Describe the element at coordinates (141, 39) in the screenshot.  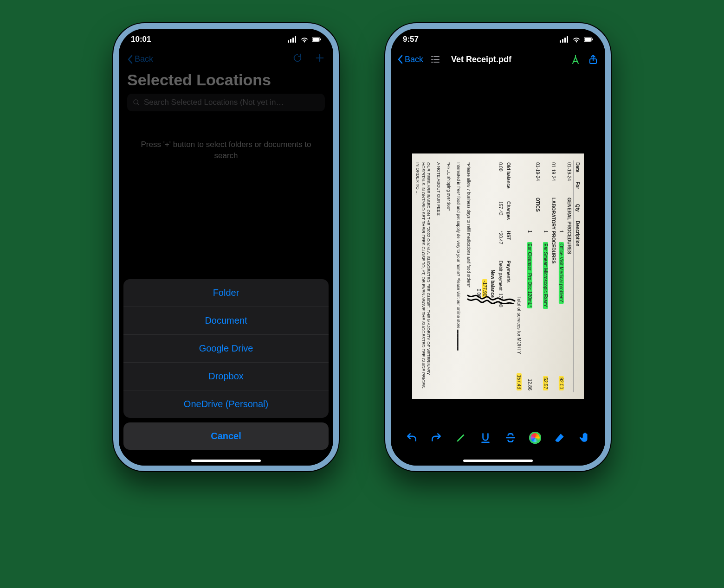
I see `status-time: 10:01` at that location.